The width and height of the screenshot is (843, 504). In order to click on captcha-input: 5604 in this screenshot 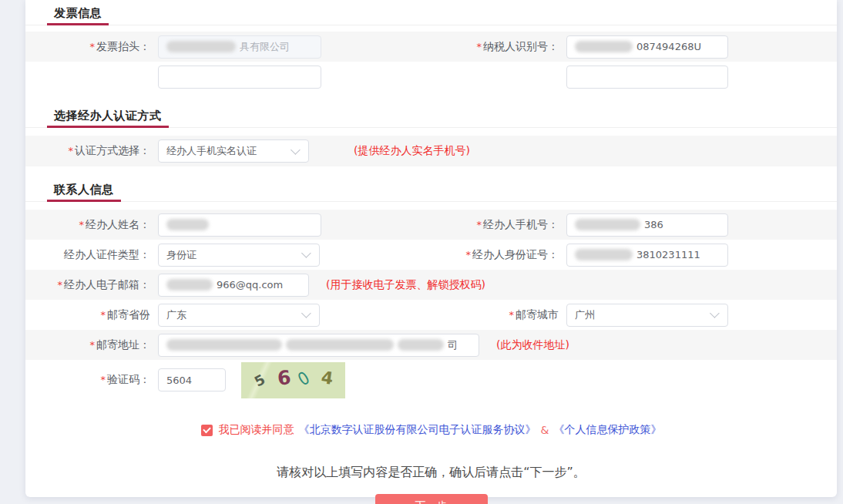, I will do `click(192, 380)`.